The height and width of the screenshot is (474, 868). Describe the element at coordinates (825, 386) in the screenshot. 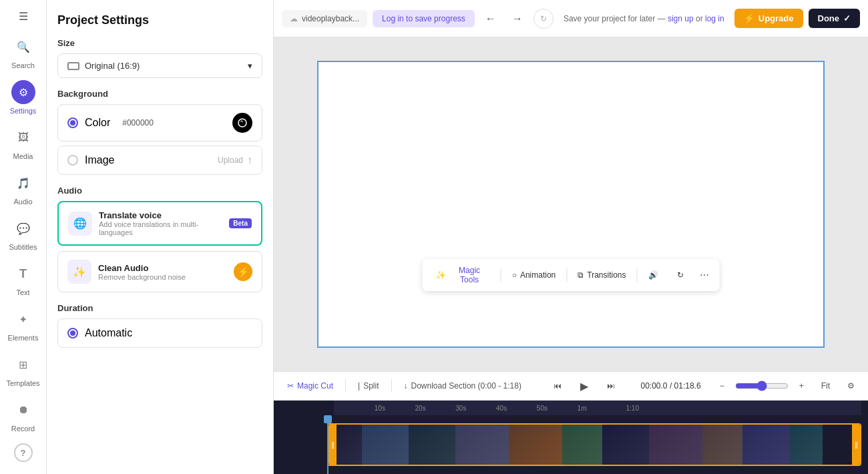

I see `fit-button: Fit` at that location.